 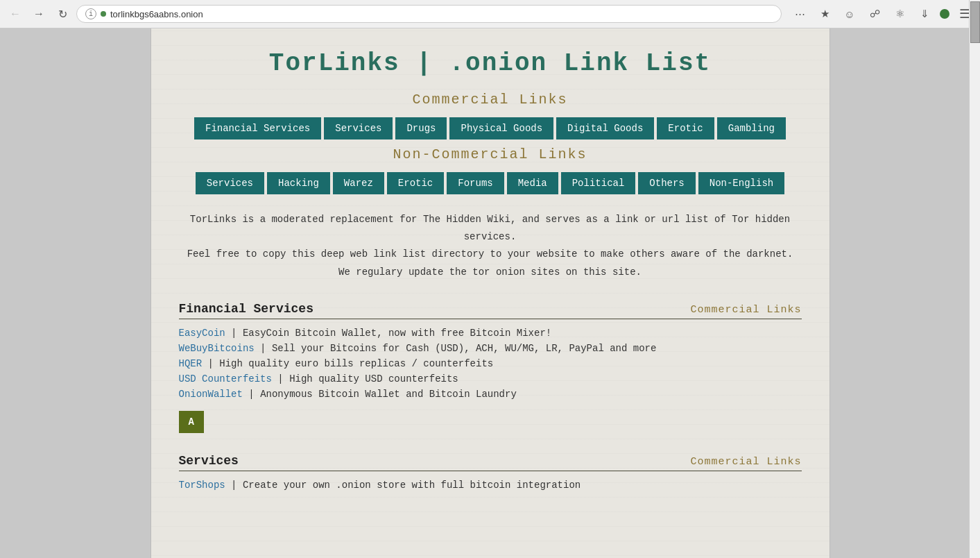 I want to click on financial-services-section: Financial Services Commercial Links Easy…, so click(x=490, y=368).